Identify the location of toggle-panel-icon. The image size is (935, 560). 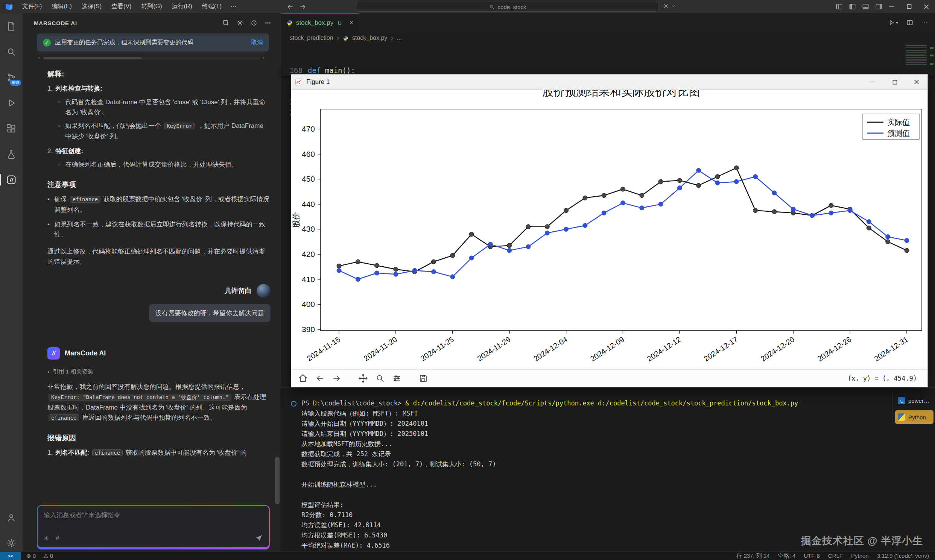
(866, 7).